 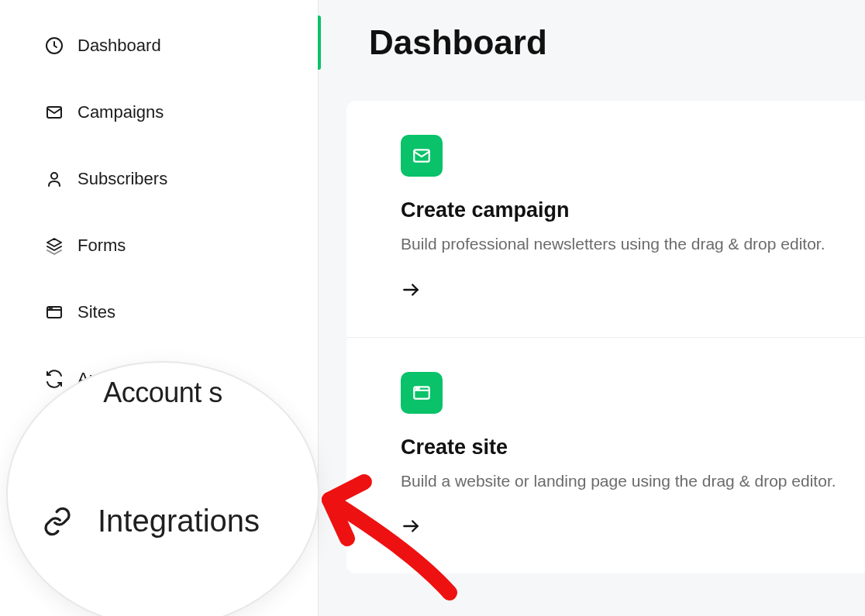 I want to click on sidebar-item-sites: Sites, so click(x=181, y=312).